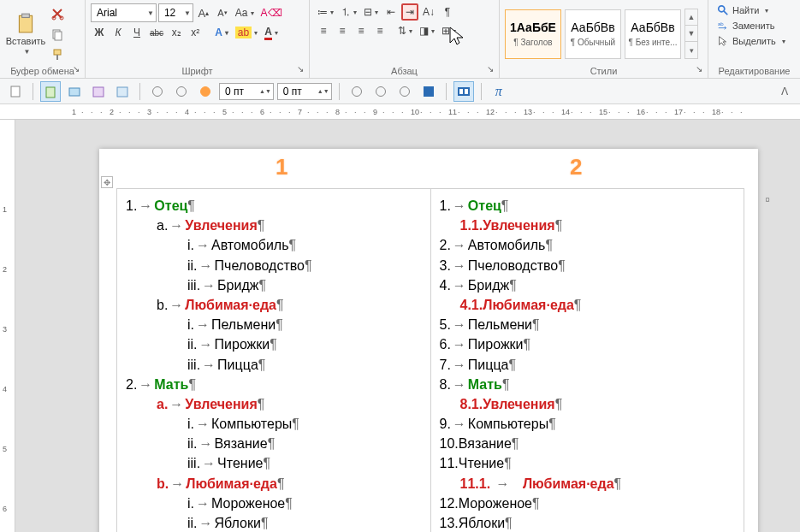 This screenshot has height=532, width=800. What do you see at coordinates (26, 34) in the screenshot?
I see `paste-button: Вставить ▼` at bounding box center [26, 34].